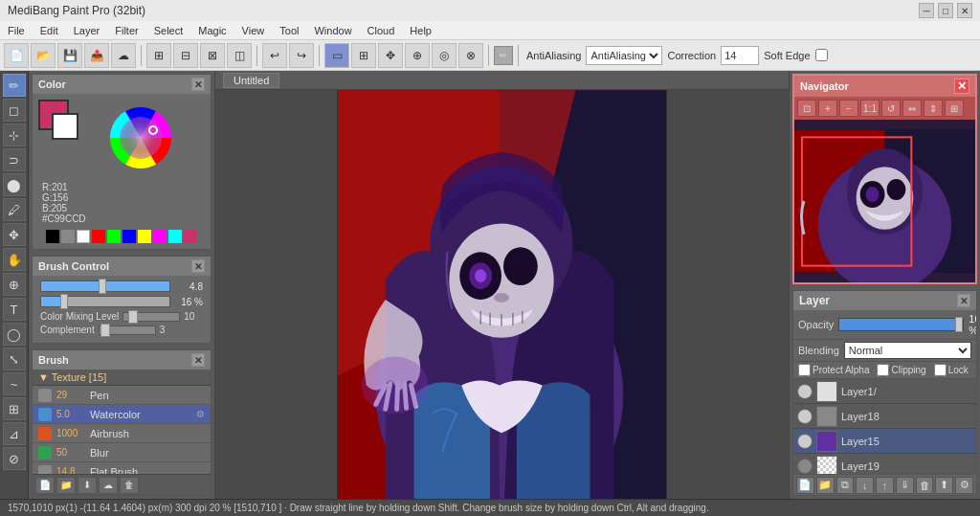 The height and width of the screenshot is (516, 980). Describe the element at coordinates (114, 236) in the screenshot. I see `swatch-green` at that location.